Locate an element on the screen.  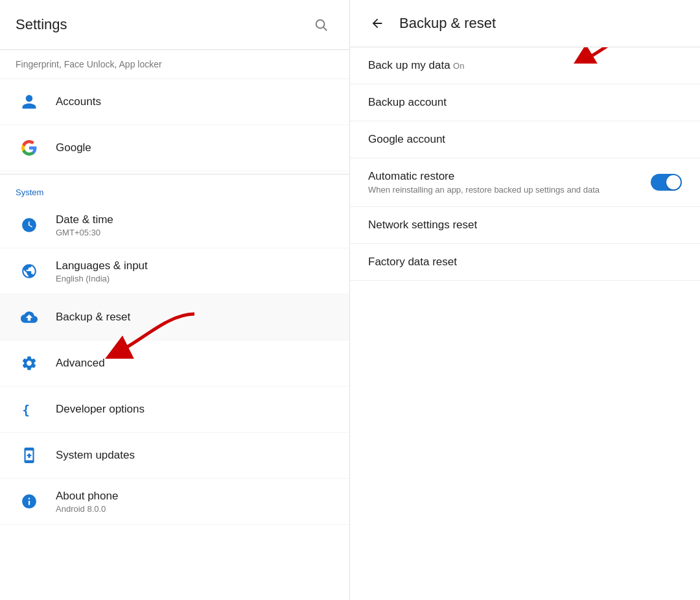
google-account-title: Google account is located at coordinates (407, 139).